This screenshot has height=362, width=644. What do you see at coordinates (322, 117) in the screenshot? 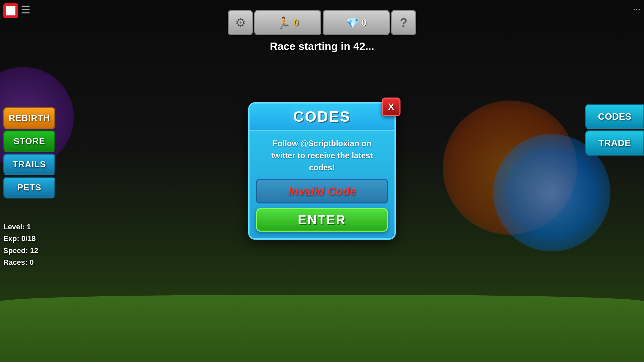
I see `codes-modal-title: CODES` at bounding box center [322, 117].